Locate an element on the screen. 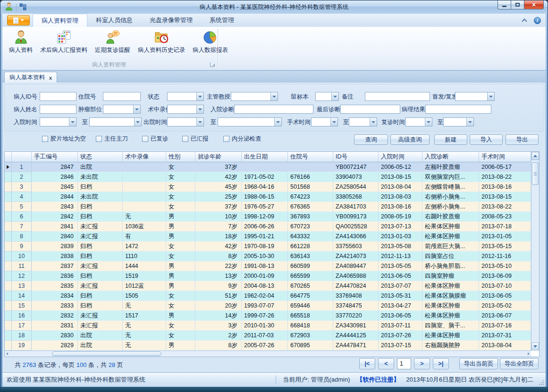 The height and width of the screenshot is (392, 548). export-current-page-button: 导出当前页 is located at coordinates (479, 364).